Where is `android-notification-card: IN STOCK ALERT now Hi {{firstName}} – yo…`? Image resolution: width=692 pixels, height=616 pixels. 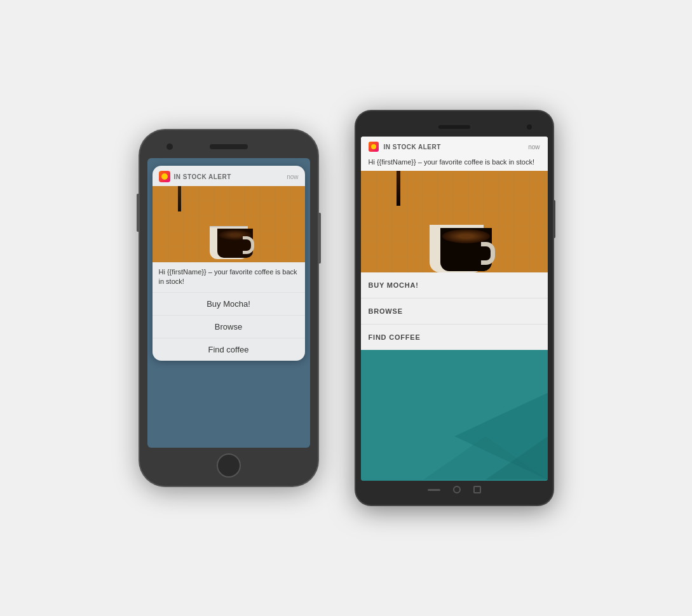
android-notification-card: IN STOCK ALERT now Hi {{firstName}} – yo… is located at coordinates (454, 243).